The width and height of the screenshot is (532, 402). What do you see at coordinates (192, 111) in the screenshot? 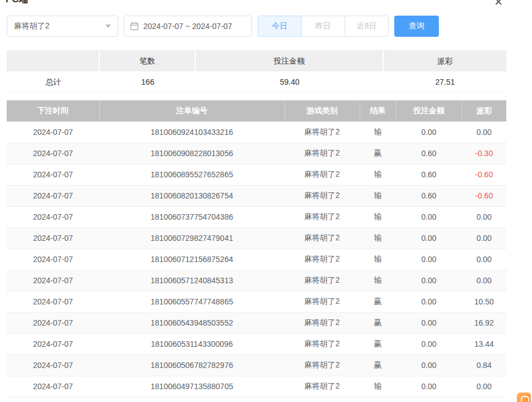
I see `col-header-orderid: 注单编号` at bounding box center [192, 111].